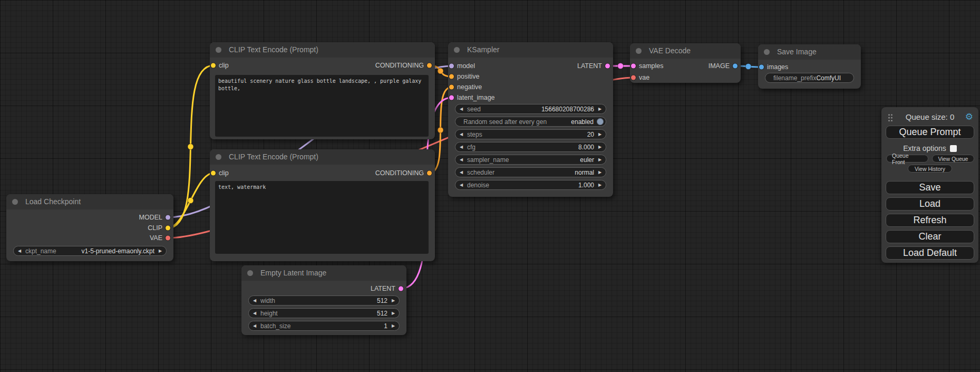 The height and width of the screenshot is (372, 980). I want to click on queue-front-button: Queue Front, so click(907, 158).